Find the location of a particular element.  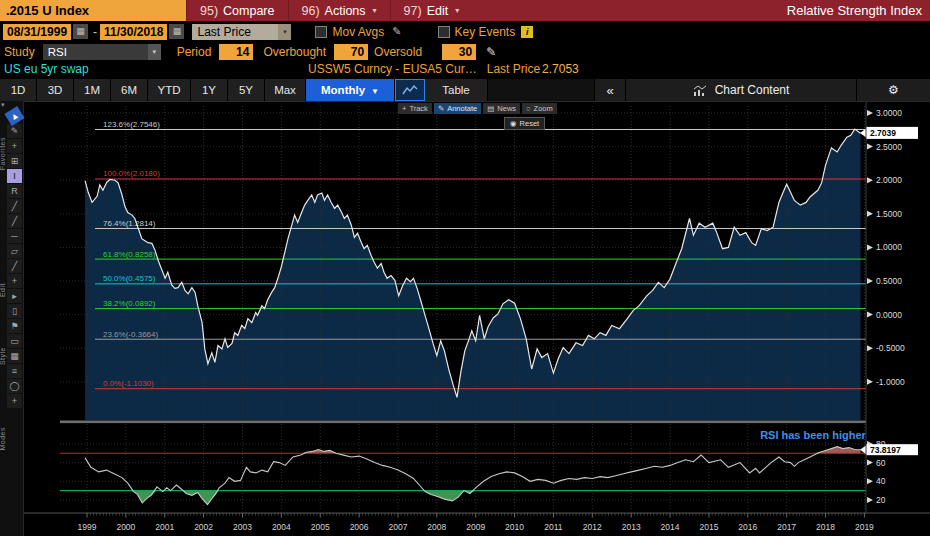

range-1y-button: 1Y is located at coordinates (210, 90).